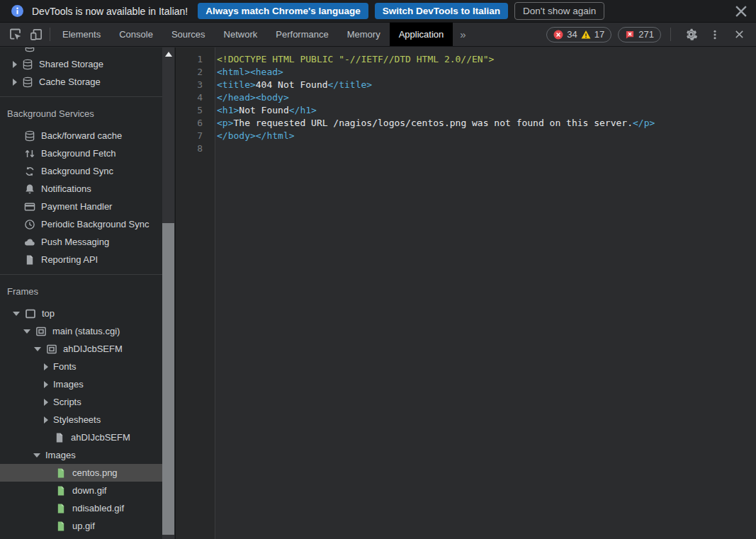  Describe the element at coordinates (81, 473) in the screenshot. I see `tree-item-centos-png: centos.png` at that location.